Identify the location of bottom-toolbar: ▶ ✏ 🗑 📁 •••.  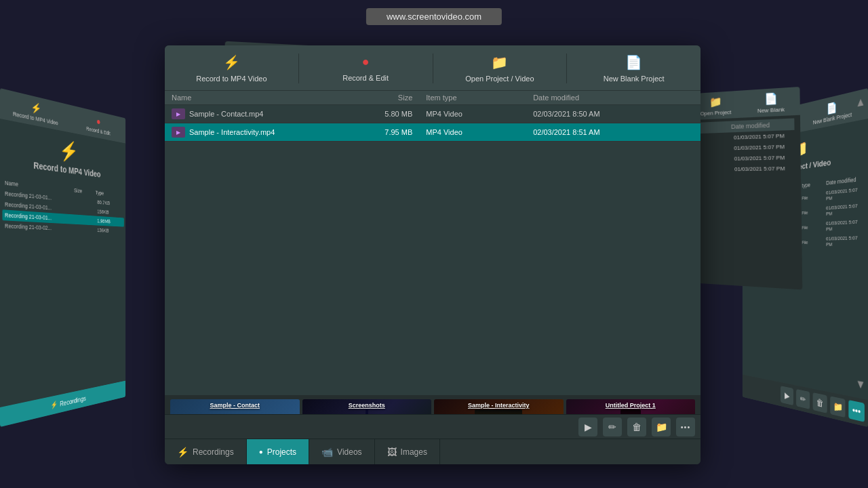
(433, 426).